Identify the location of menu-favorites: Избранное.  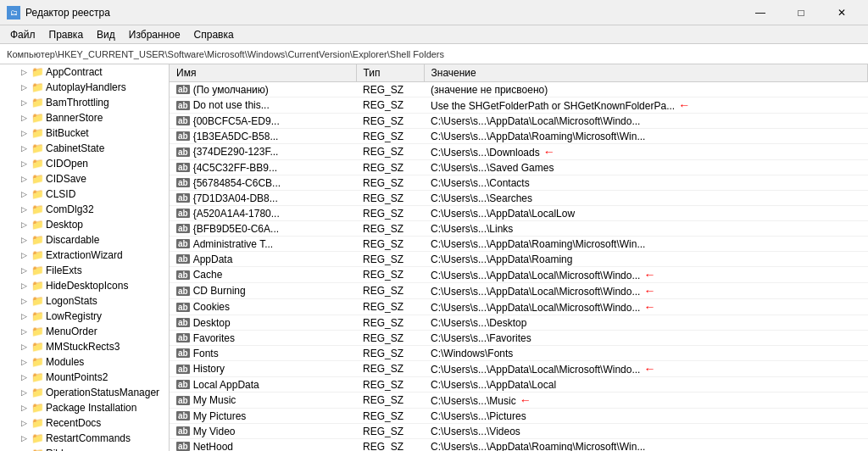
(154, 35).